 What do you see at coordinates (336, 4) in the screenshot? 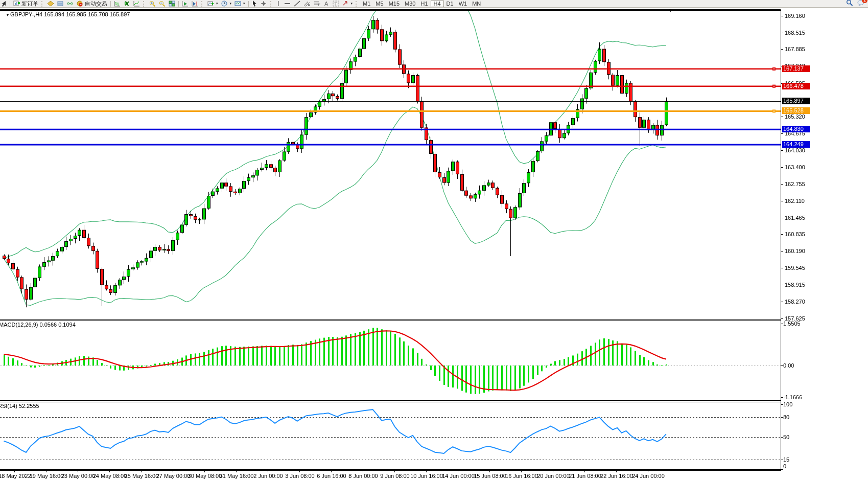
I see `label-icon: T` at bounding box center [336, 4].